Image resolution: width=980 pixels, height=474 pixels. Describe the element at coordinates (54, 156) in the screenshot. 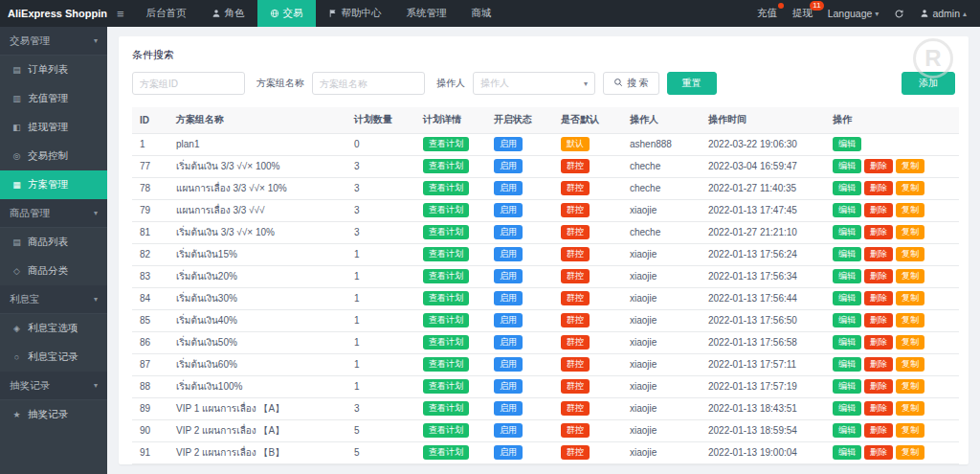

I see `sidebar-item-trade-control: ◎交易控制` at that location.